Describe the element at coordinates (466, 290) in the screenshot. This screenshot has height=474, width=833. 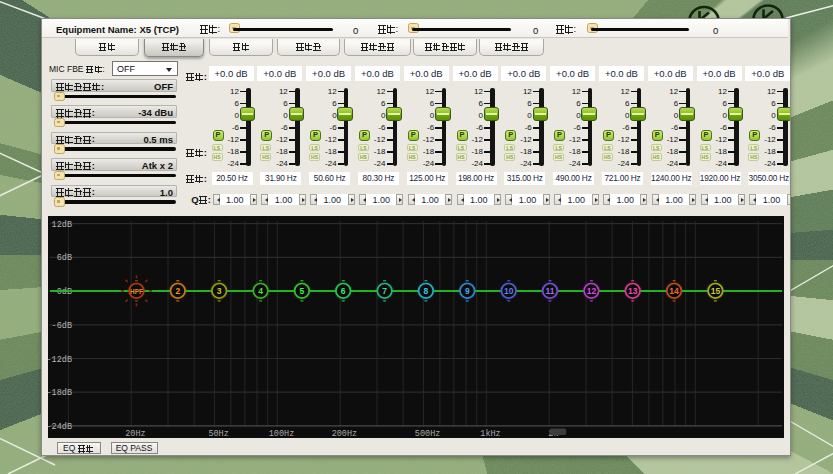
I see `svg-text: 9` at that location.